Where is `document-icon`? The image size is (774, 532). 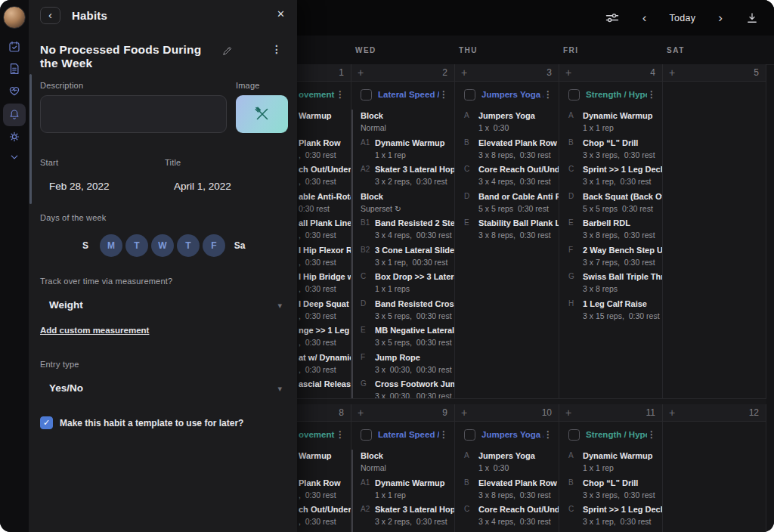
document-icon is located at coordinates (14, 69).